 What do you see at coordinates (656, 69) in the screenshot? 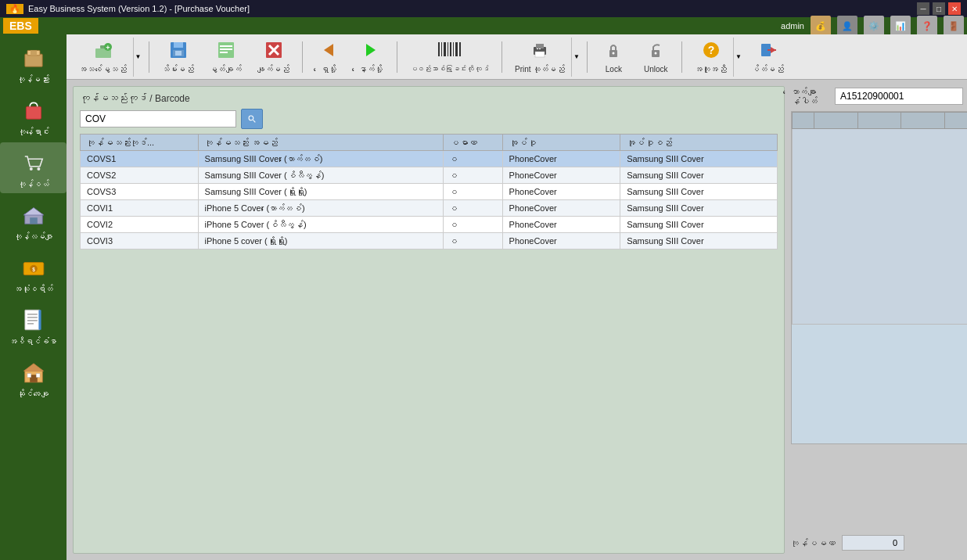
I see `unlock-btn-label: Unlock` at bounding box center [656, 69].